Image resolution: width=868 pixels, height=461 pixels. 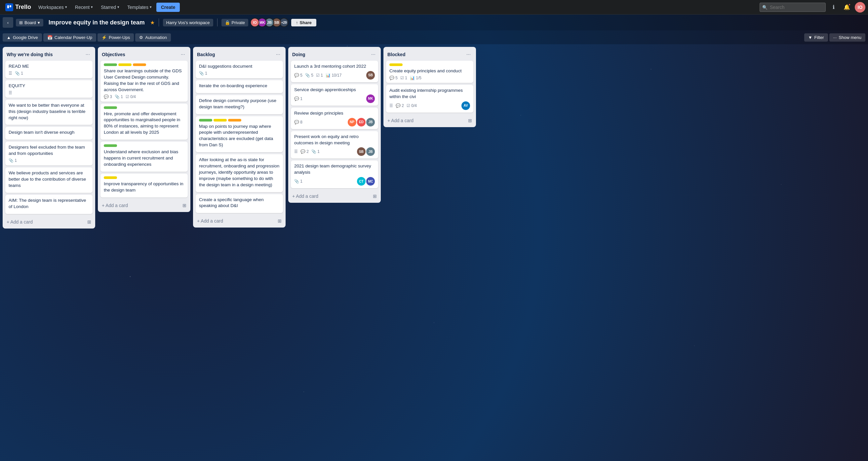 What do you see at coordinates (847, 38) in the screenshot?
I see `show-menu-button: ··· Show menu` at bounding box center [847, 38].